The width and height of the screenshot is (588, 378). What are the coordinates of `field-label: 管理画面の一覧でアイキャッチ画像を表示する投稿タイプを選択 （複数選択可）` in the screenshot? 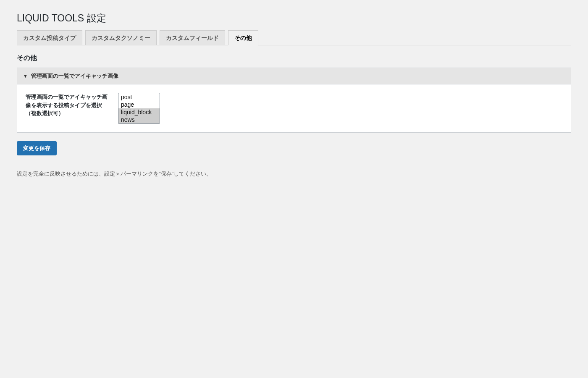 It's located at (72, 105).